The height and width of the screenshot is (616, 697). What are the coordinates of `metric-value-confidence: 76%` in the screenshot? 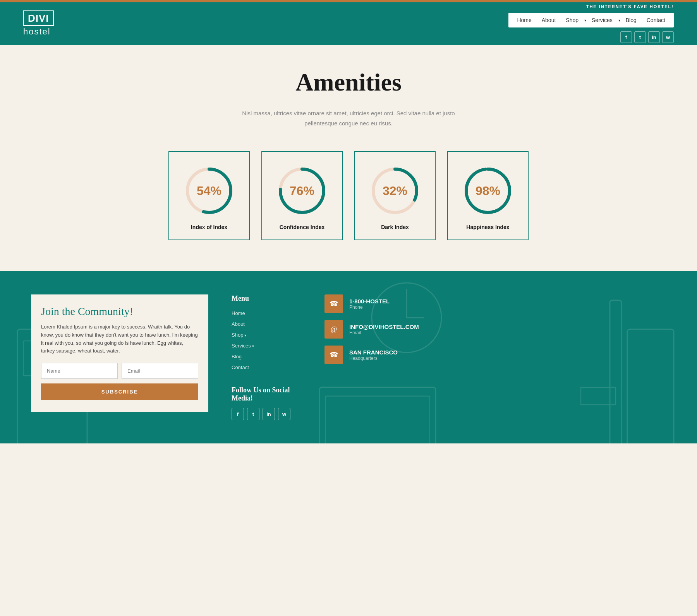 It's located at (302, 191).